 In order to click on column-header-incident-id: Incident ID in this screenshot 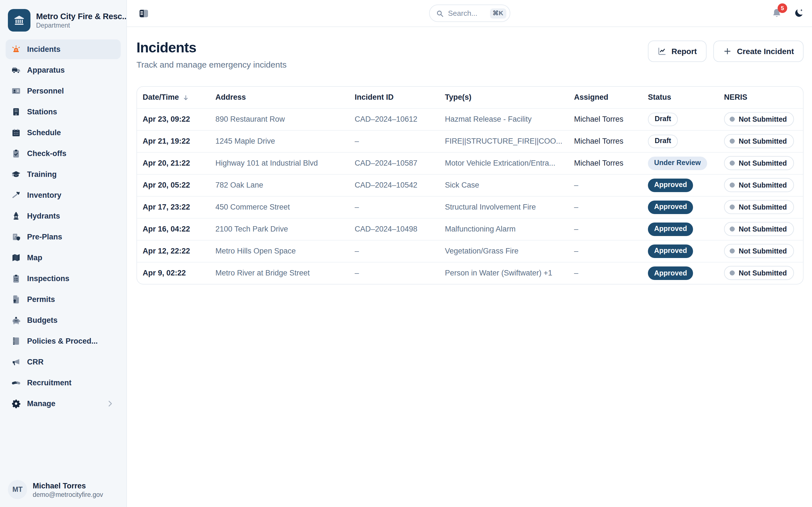, I will do `click(394, 98)`.